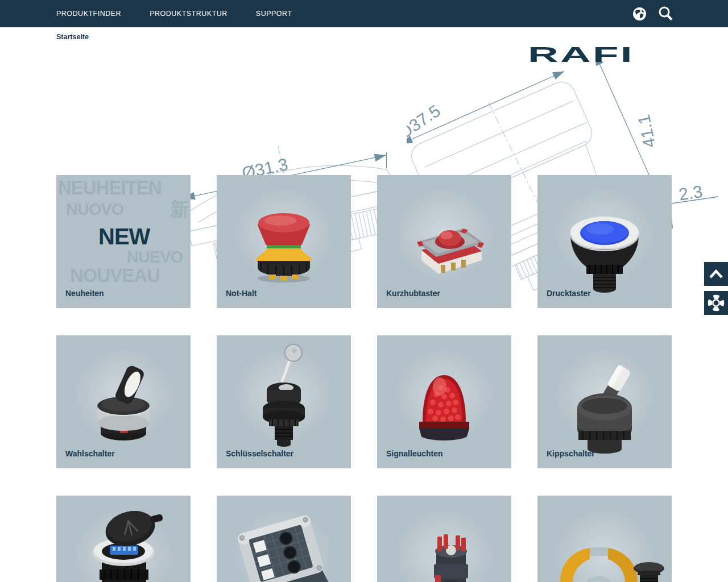  What do you see at coordinates (124, 236) in the screenshot?
I see `new-word-en: NEW` at bounding box center [124, 236].